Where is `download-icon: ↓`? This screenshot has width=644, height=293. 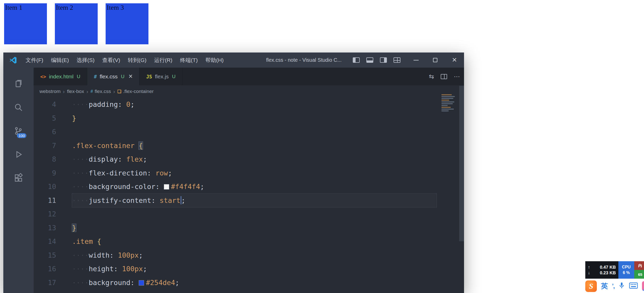
download-icon: ↓ is located at coordinates (589, 273).